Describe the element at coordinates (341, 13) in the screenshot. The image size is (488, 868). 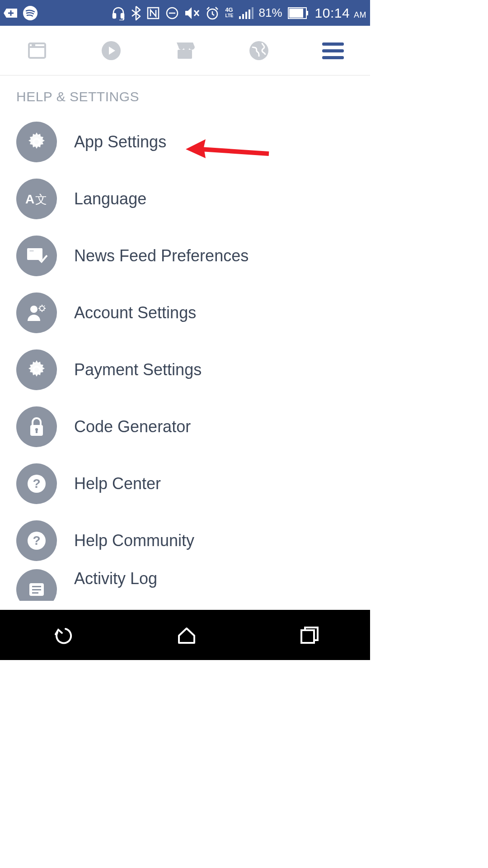
I see `status-time: 10:14 AM` at that location.